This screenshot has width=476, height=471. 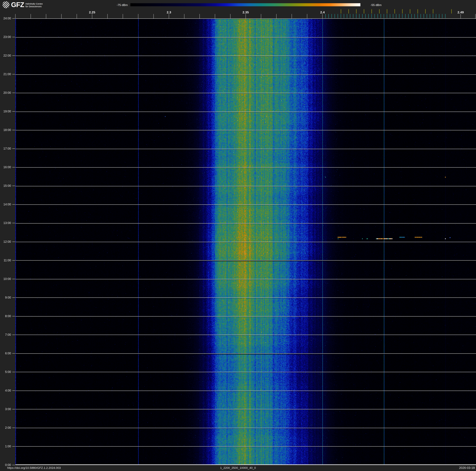 I want to click on time-tick-label: 17:00, so click(x=5, y=148).